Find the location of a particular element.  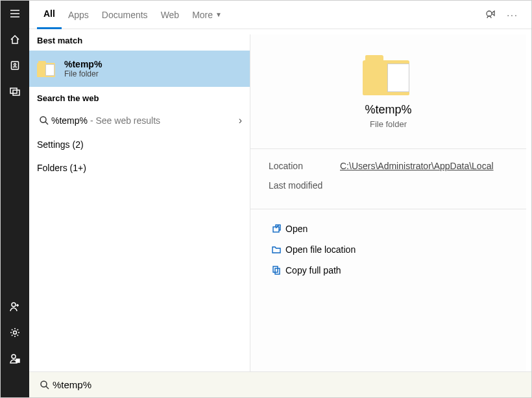

best-match-item: %temp% File folder is located at coordinates (139, 69).